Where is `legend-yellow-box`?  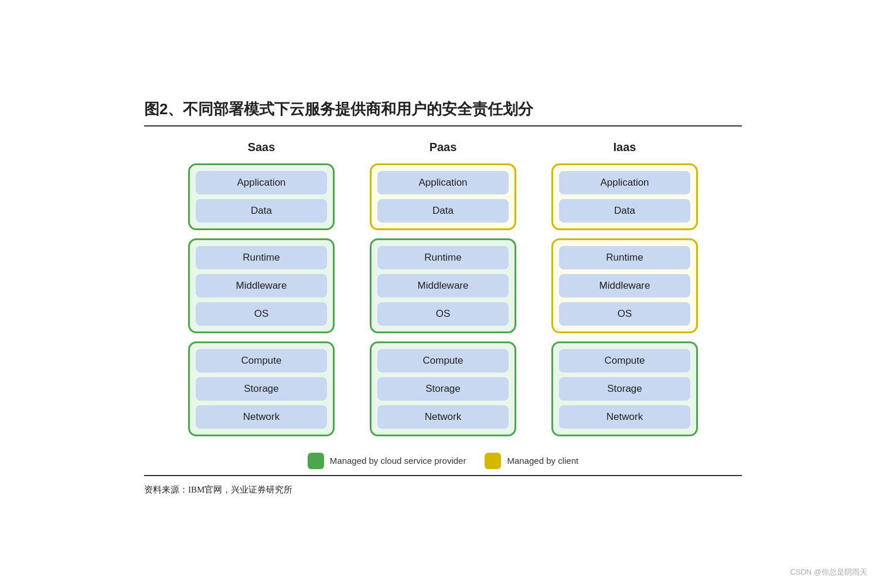 legend-yellow-box is located at coordinates (493, 461).